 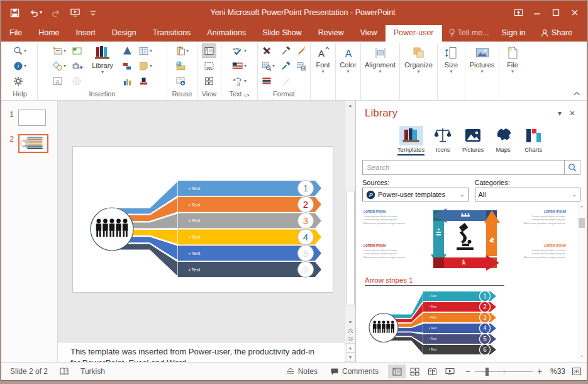 I want to click on format-table-chart-button, so click(x=301, y=65).